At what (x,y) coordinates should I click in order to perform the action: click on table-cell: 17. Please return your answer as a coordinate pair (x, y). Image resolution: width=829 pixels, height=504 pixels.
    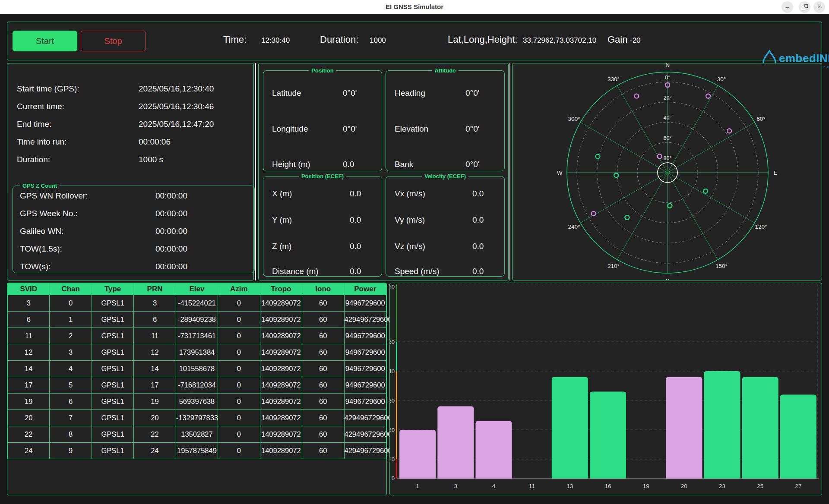
    Looking at the image, I should click on (28, 385).